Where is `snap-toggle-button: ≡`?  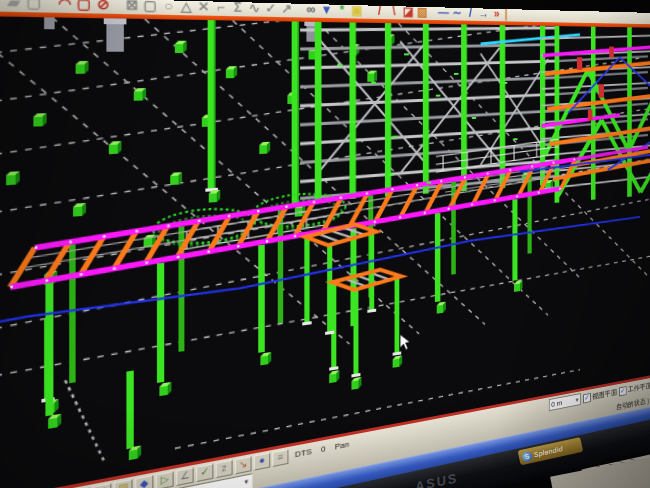
snap-toggle-button: ≡ is located at coordinates (280, 458).